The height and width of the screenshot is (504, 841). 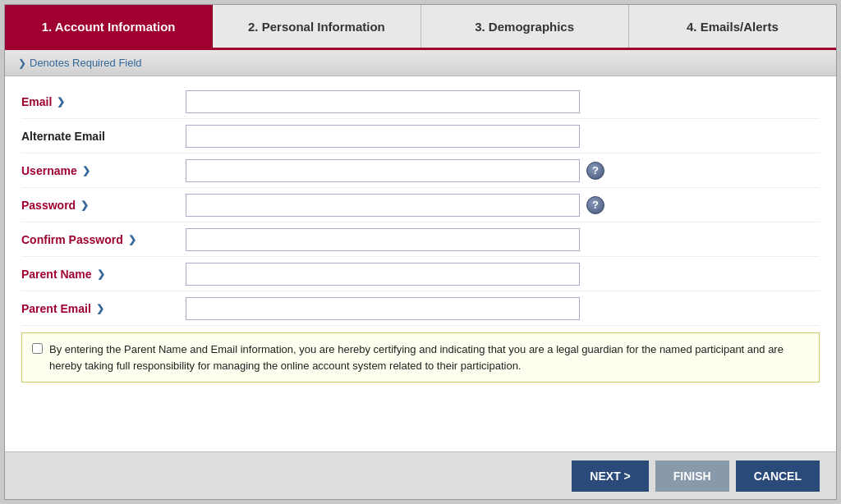 What do you see at coordinates (420, 205) in the screenshot?
I see `password-row: Password ❯ ?` at bounding box center [420, 205].